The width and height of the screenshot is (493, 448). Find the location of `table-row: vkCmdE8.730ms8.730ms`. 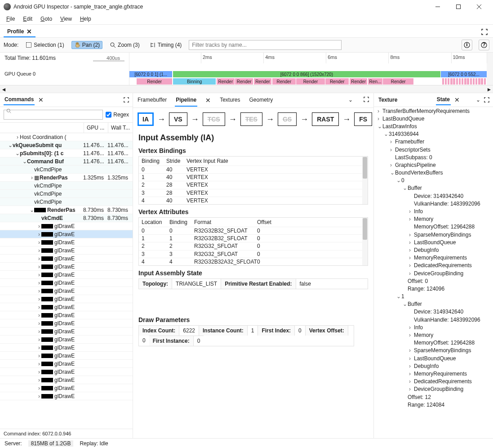

table-row: vkCmdE8.730ms8.730ms is located at coordinates (67, 218).